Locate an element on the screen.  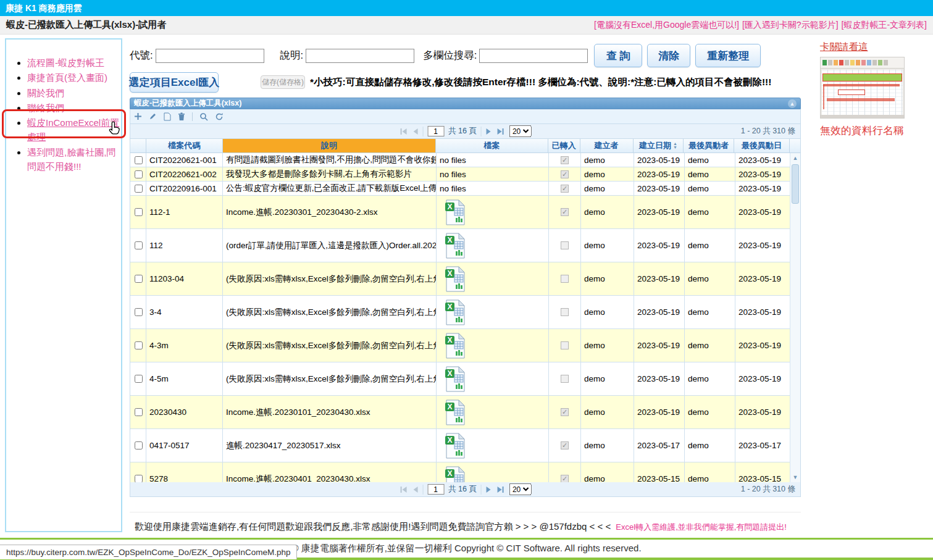
cell-file-code: 11203-04 is located at coordinates (185, 279).